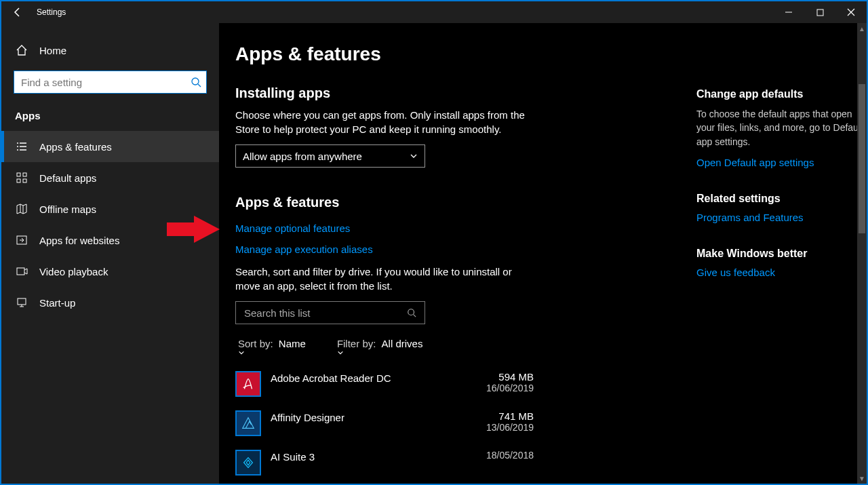 This screenshot has height=485, width=868. What do you see at coordinates (781, 254) in the screenshot?
I see `make-windows-better-title: Make Windows better` at bounding box center [781, 254].